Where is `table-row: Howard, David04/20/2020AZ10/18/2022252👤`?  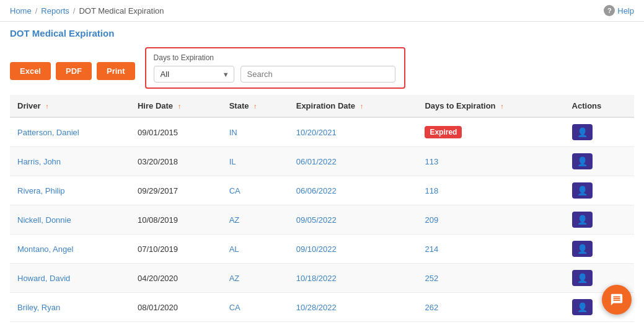
table-row: Howard, David04/20/2020AZ10/18/2022252👤 is located at coordinates (322, 278).